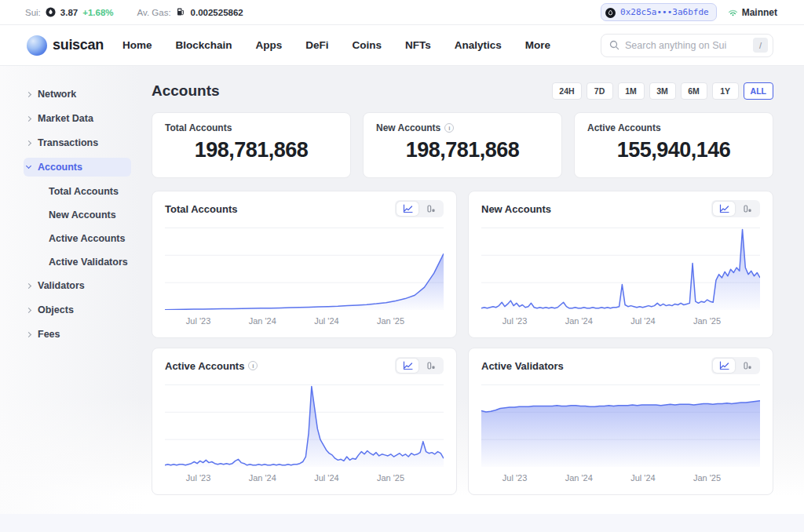  I want to click on sidebar-item-label: Market Data, so click(66, 118).